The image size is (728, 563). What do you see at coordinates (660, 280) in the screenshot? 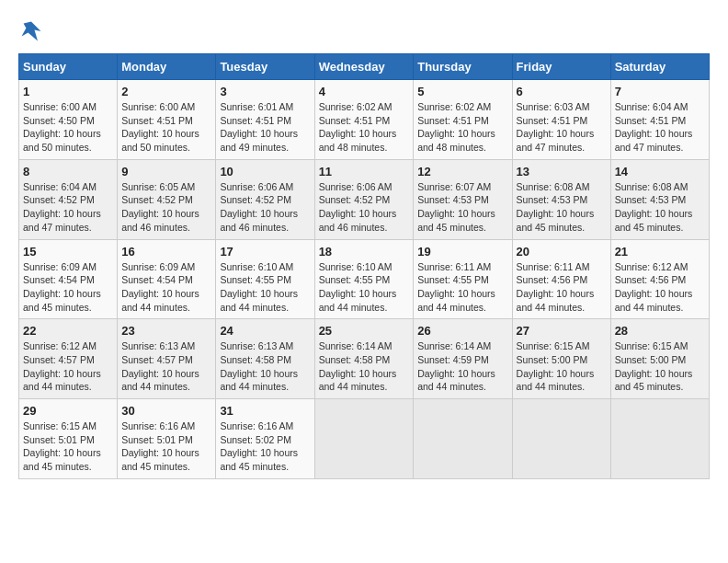
I see `calendar-cell: 21 Sunrise: 6:12 AM Sunset: 4:56 PM Dayl…` at bounding box center [660, 280].